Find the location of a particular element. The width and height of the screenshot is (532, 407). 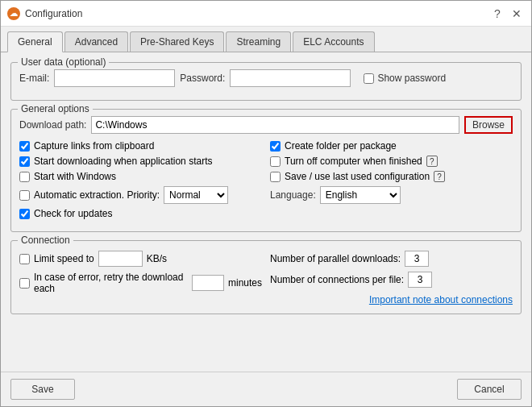

save-config-checkbox-row: Save / use last used configuration is located at coordinates (350, 177).